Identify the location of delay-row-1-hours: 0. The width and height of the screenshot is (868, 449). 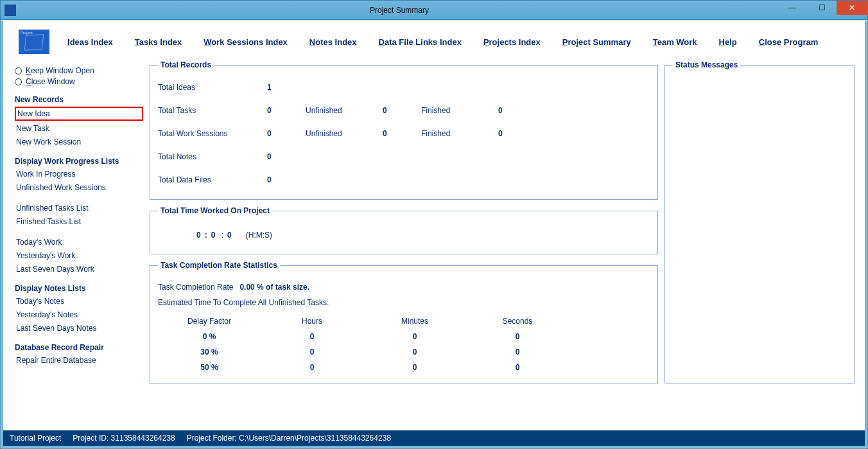
(312, 352).